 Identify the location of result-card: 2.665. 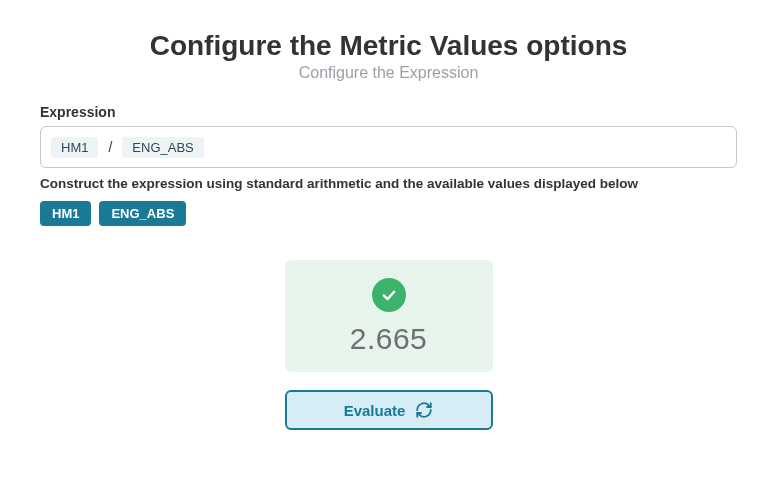
(389, 316).